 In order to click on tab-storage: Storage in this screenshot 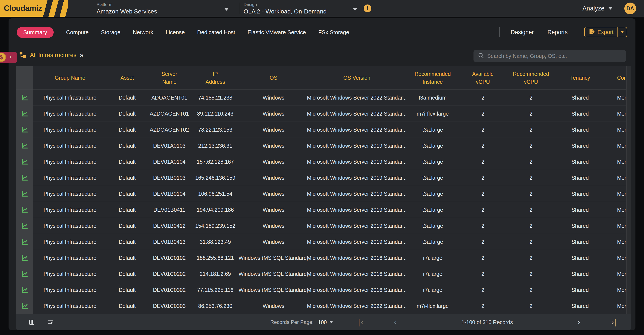, I will do `click(111, 32)`.